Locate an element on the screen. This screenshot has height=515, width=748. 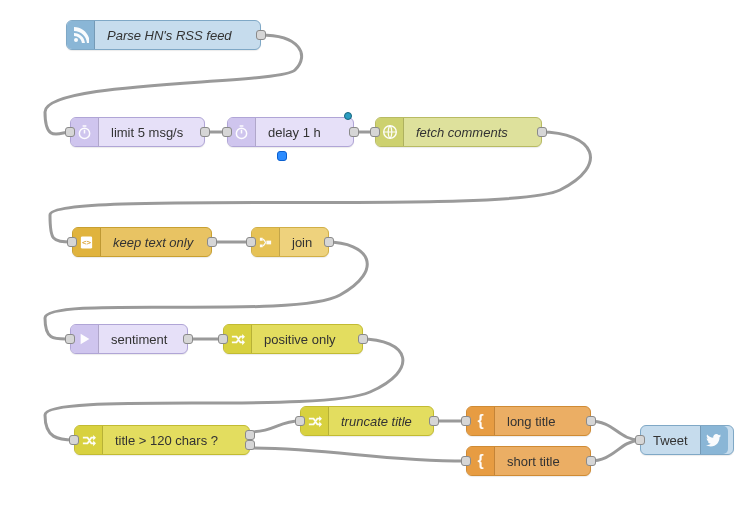
node-label: title > 120 chars ? is located at coordinates (166, 440).